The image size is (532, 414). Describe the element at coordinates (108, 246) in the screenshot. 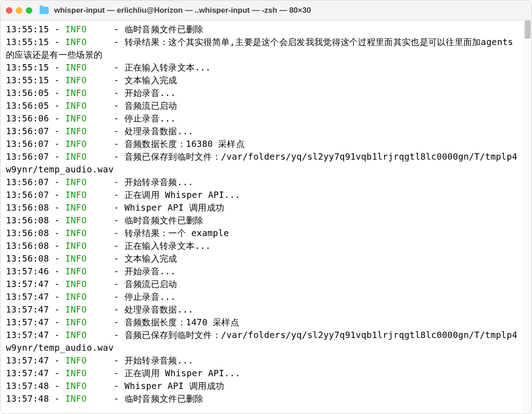

I see `log-line: 13:56:08 - INFO - 正在输入转录文本...` at that location.